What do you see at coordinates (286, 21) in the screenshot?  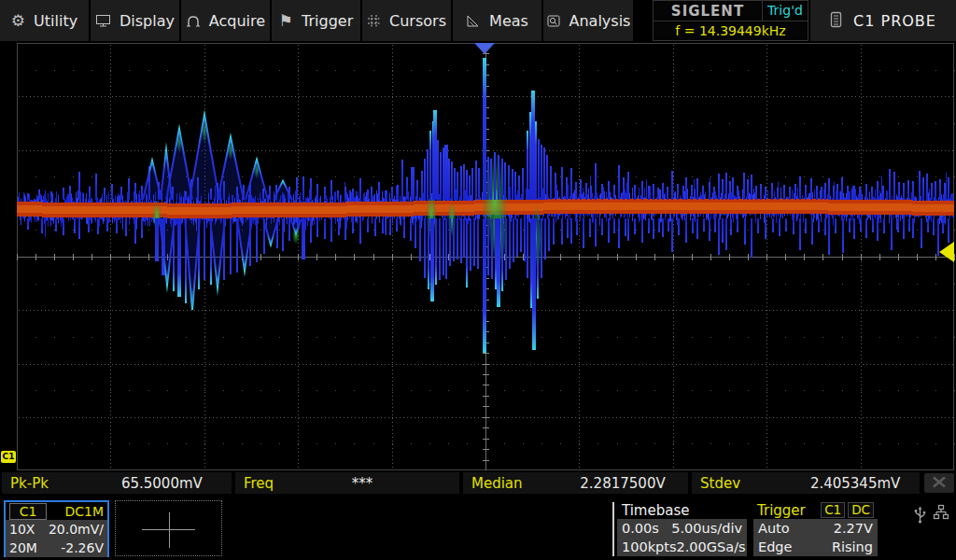 I see `flag-icon: ⚑` at bounding box center [286, 21].